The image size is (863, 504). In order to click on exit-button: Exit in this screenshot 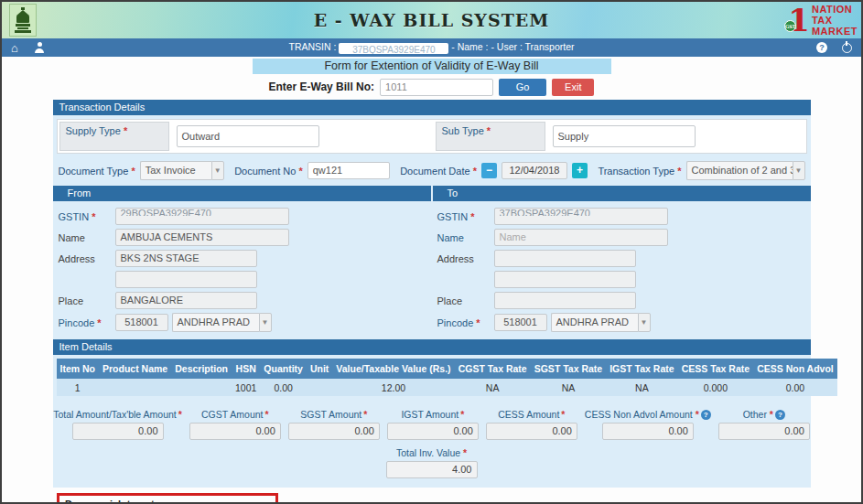, I will do `click(573, 88)`.